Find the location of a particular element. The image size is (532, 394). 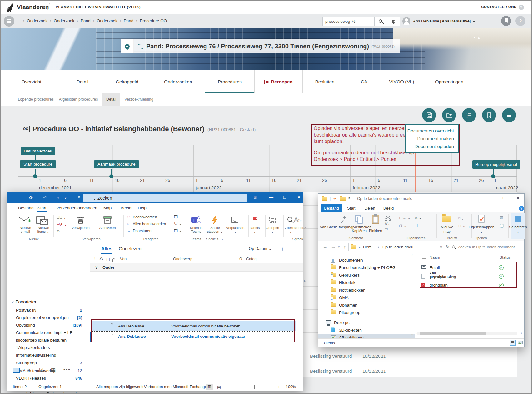

menu-bestand: Bestand is located at coordinates (331, 208).